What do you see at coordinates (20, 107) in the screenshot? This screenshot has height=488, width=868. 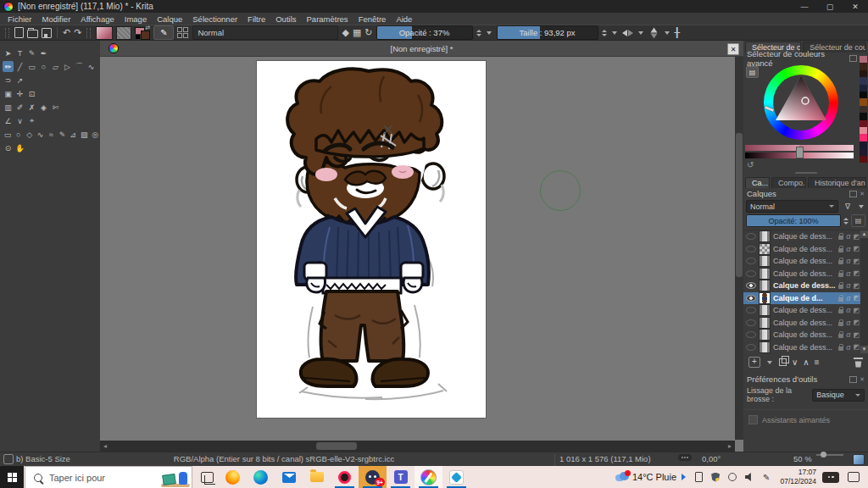 I see `color-sampler-tool: ✐` at bounding box center [20, 107].